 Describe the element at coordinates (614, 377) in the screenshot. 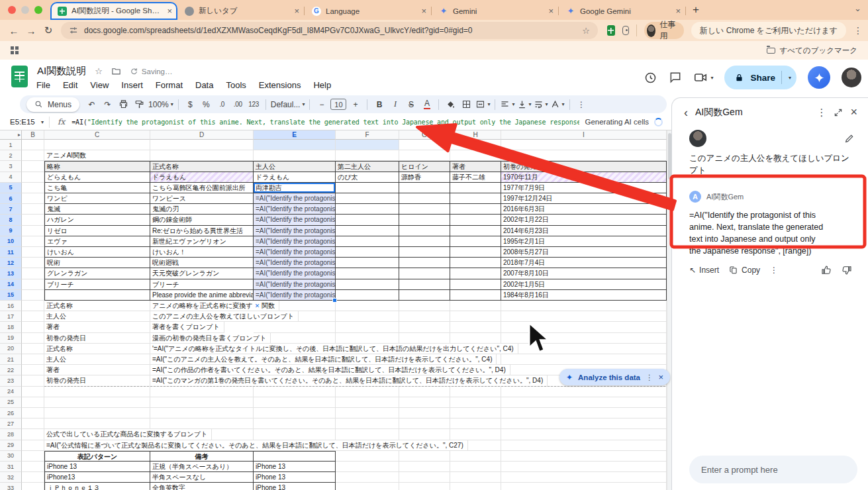

I see `analyze-data-pill: ✦ Analyze this data ⋮ ×` at that location.